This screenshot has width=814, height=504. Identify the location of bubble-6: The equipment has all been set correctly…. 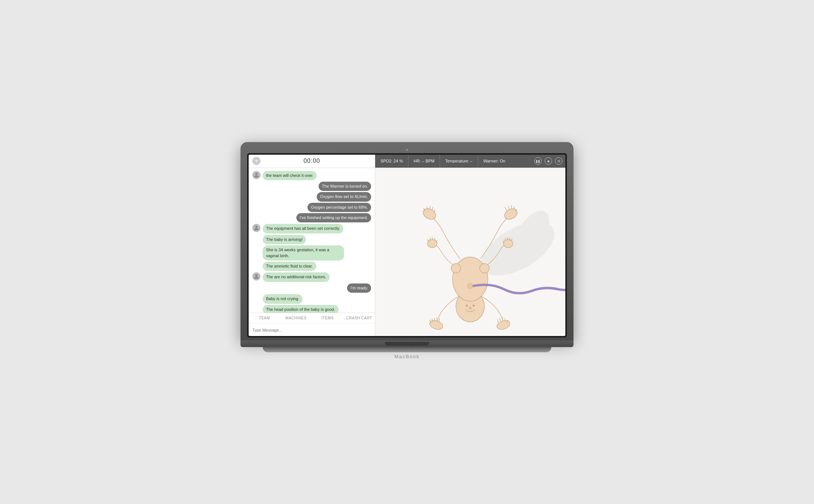
(303, 229).